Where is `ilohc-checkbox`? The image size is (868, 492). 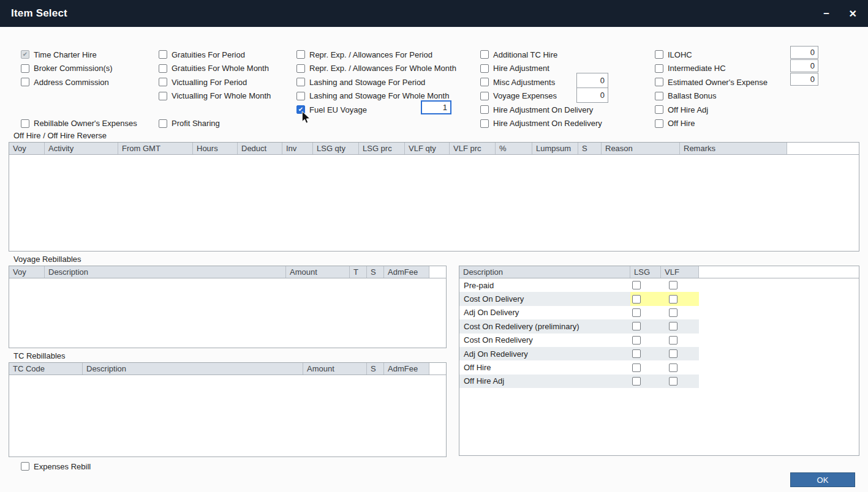 ilohc-checkbox is located at coordinates (659, 54).